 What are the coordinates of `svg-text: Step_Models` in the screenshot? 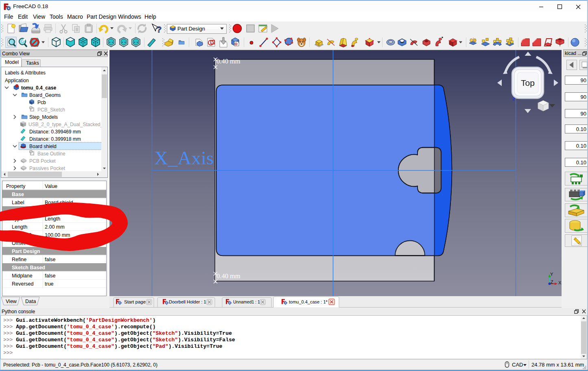 It's located at (44, 117).